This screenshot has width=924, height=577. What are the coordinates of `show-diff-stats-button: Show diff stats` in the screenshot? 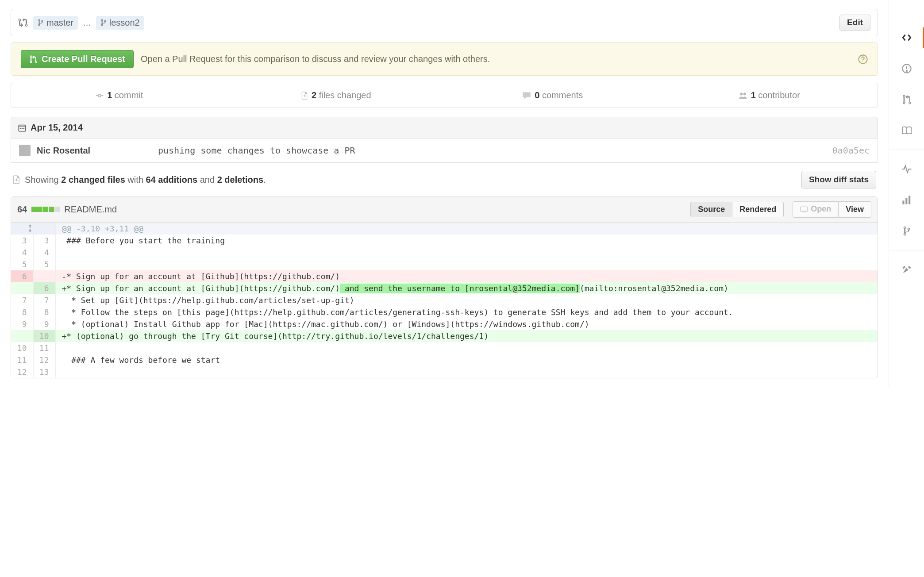 It's located at (839, 180).